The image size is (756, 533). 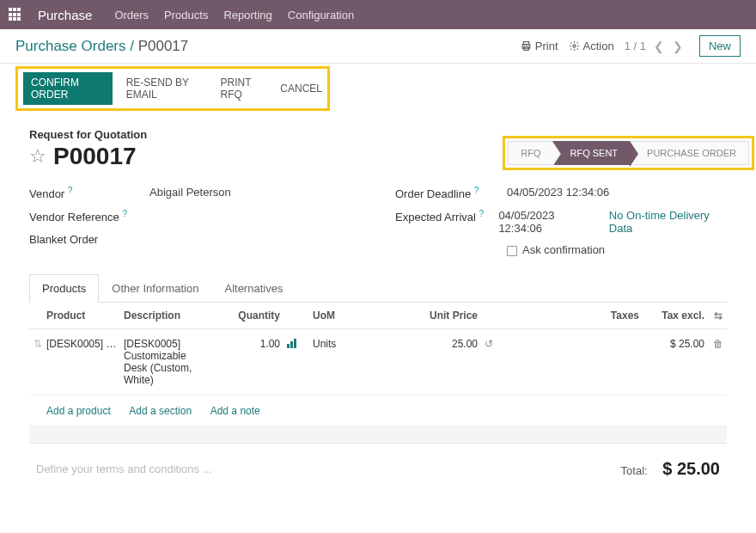 I want to click on table-footer-band, so click(x=378, y=435).